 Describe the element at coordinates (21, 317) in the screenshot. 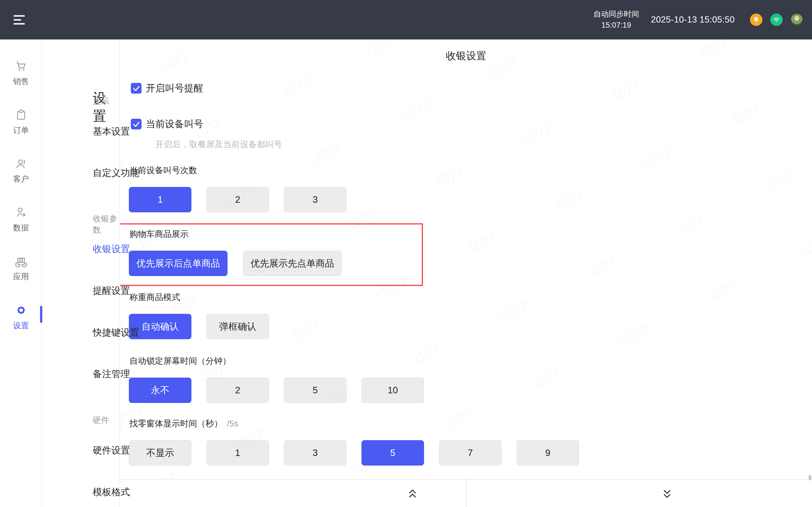

I see `rail-item-设置: 设置` at that location.